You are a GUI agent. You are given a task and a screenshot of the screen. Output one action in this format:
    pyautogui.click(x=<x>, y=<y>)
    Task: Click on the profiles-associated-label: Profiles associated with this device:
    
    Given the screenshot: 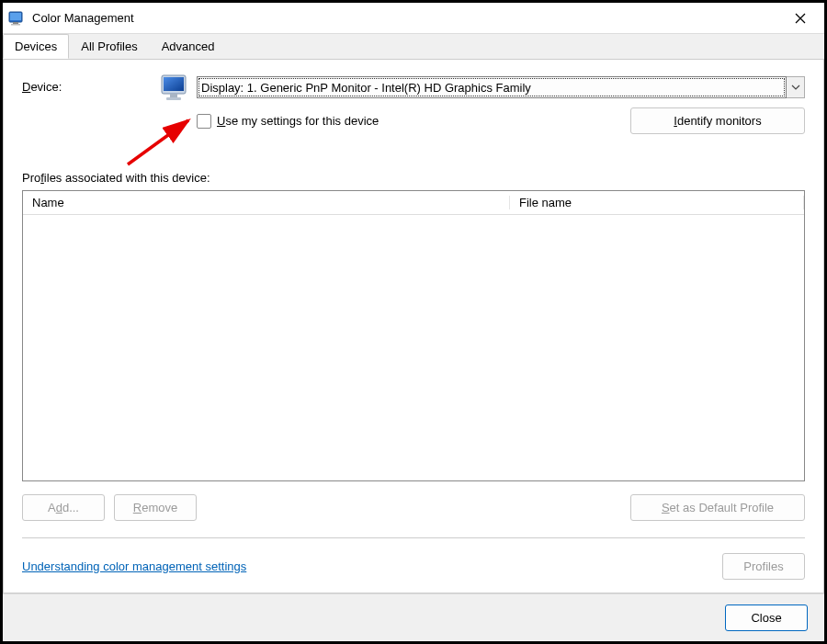 What is the action you would take?
    pyautogui.click(x=414, y=178)
    